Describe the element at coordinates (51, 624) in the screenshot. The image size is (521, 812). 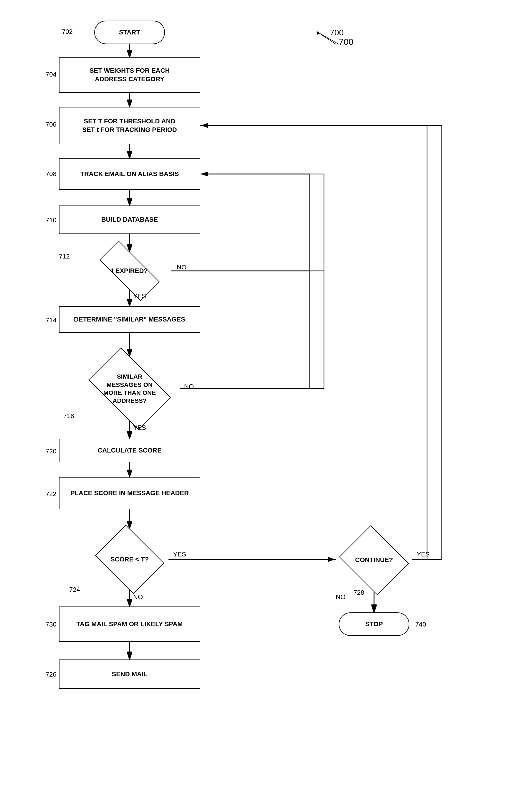
I see `node-id-730: 730` at that location.